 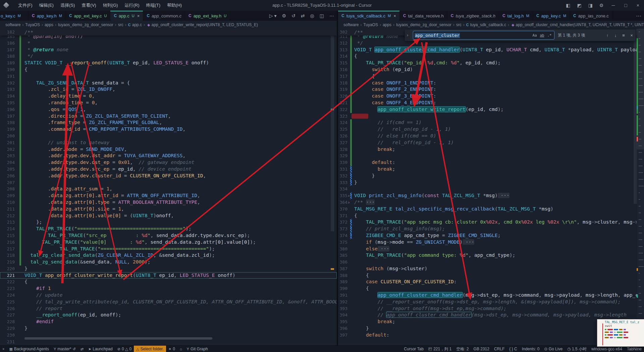 I want to click on split-editor-icon: ◫, so click(x=322, y=16).